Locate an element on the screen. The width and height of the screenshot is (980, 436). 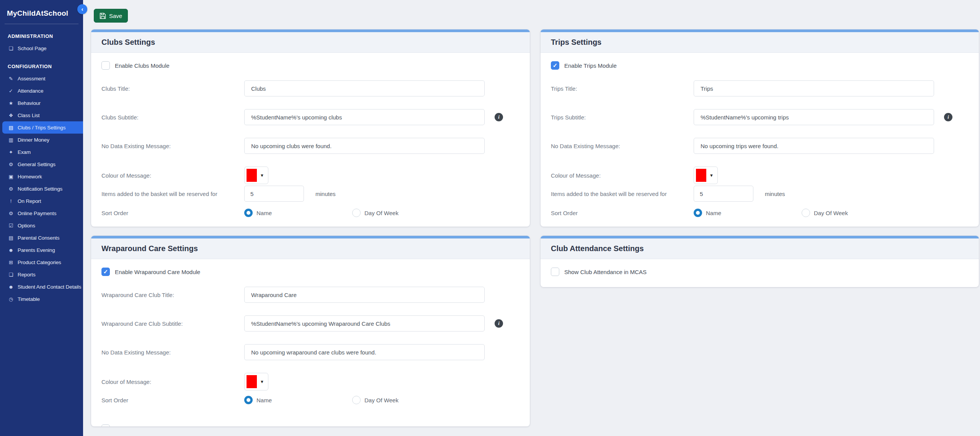
field-label: No Data Existing Message: is located at coordinates (173, 352).